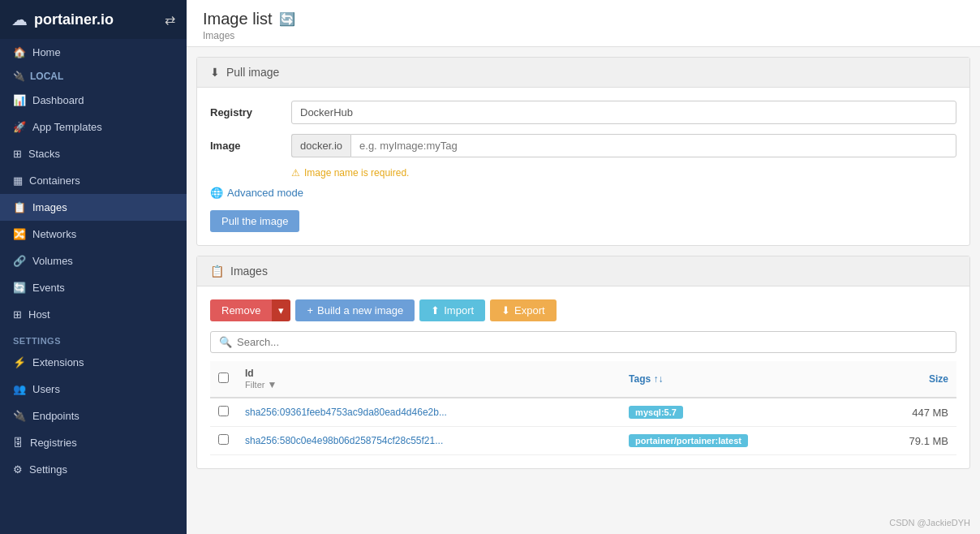  Describe the element at coordinates (93, 315) in the screenshot. I see `sidebar-item-host: ⊞ Host` at that location.